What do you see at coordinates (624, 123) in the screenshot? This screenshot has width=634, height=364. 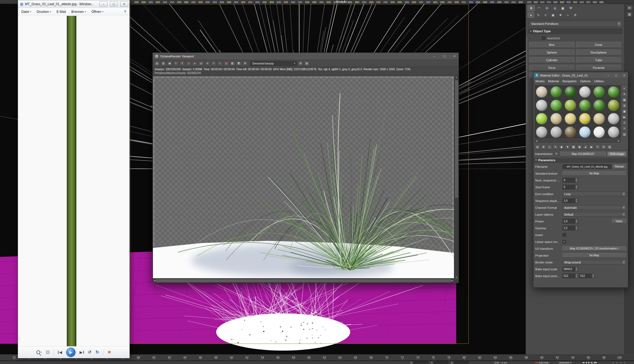 I see `options-icon: ≡` at bounding box center [624, 123].